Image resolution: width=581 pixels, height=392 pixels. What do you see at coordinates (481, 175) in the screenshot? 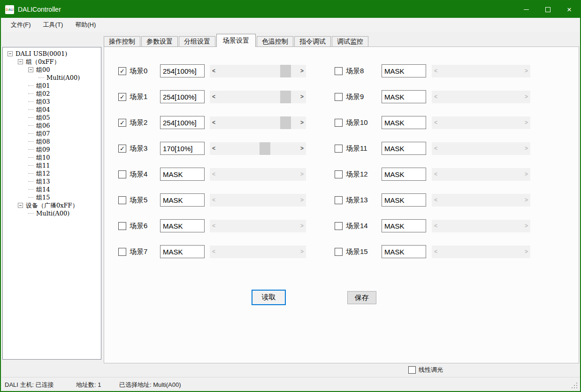
I see `scene-scrollbar-场景12: <>` at bounding box center [481, 175].